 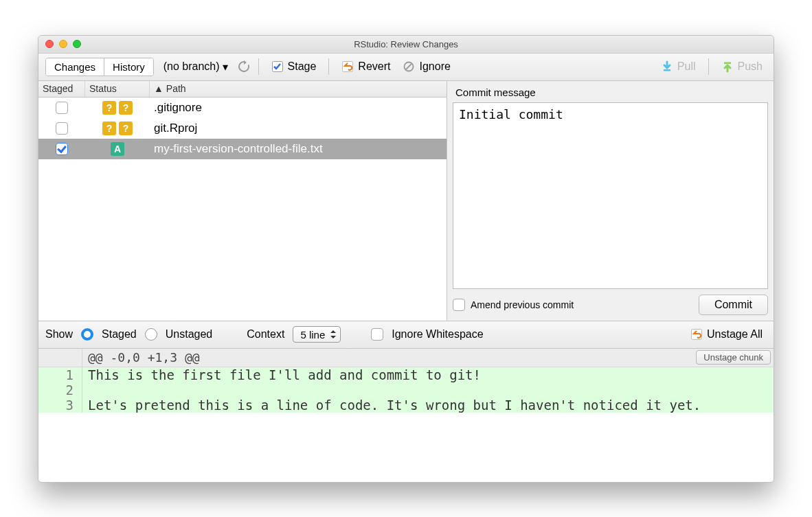 I want to click on diff-line: 3 Let's pretend this is a line of code. …, so click(x=406, y=405).